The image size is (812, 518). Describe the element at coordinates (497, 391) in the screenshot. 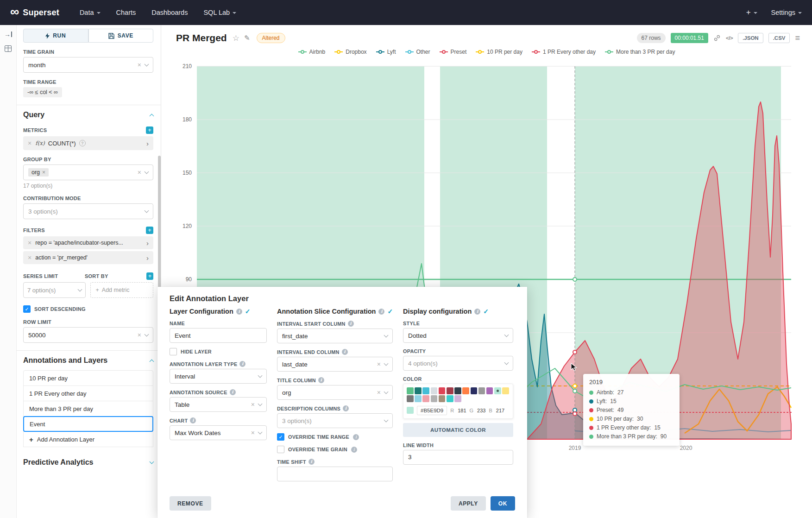

I see `color-swatch-selected` at that location.